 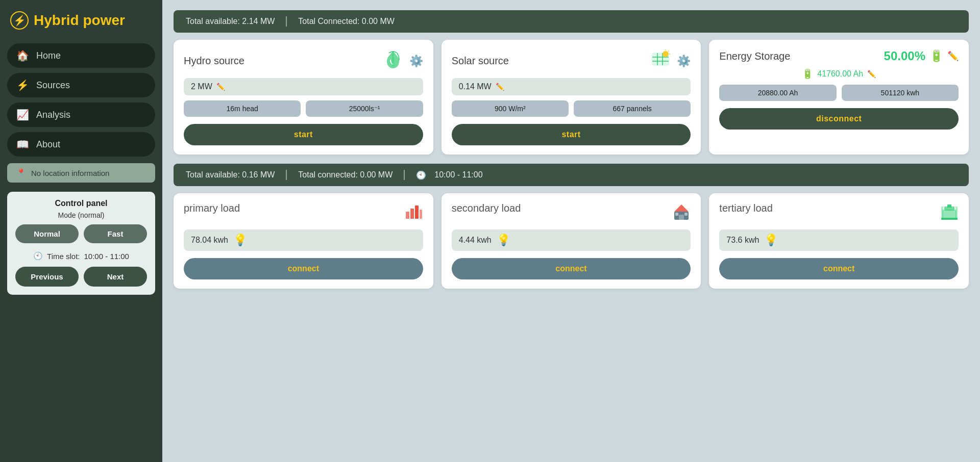 I want to click on hydro-stats: 16m head 25000ls⁻¹, so click(x=303, y=109).